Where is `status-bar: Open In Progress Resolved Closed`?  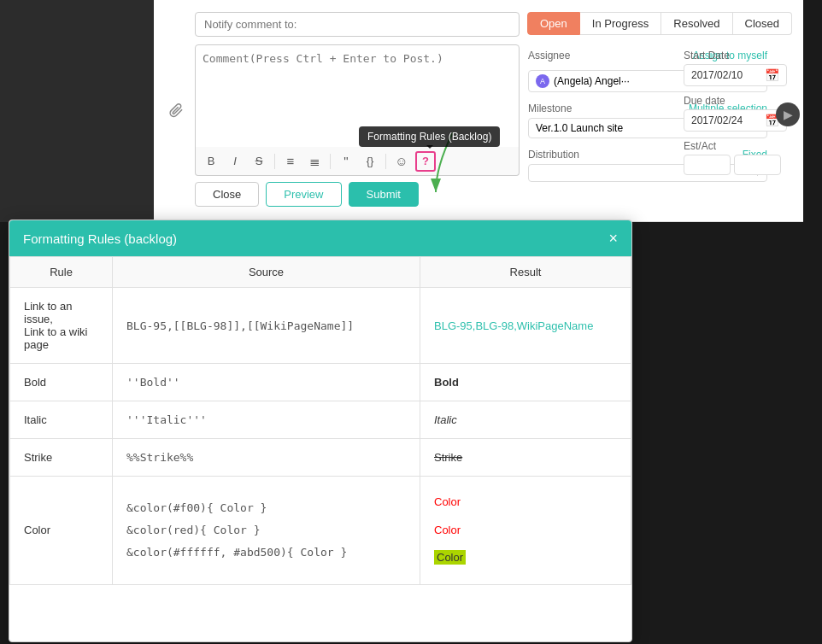
status-bar: Open In Progress Resolved Closed is located at coordinates (660, 24).